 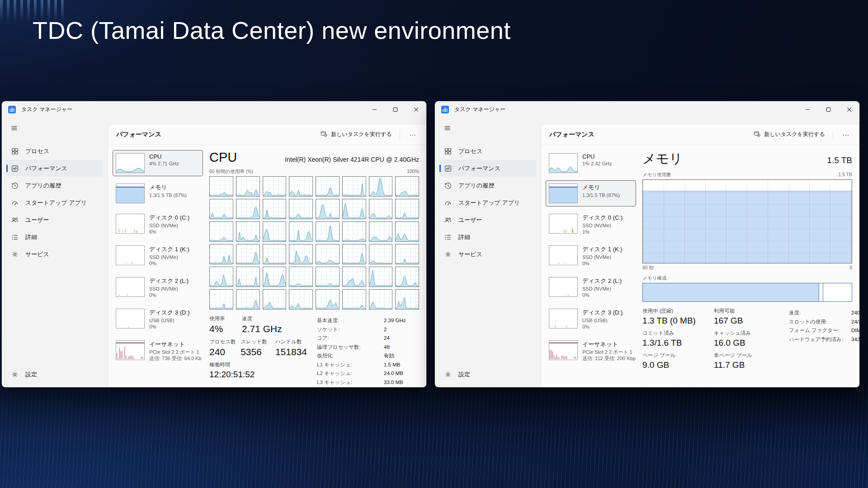 I want to click on perf-list-item-disk0: ディスク 0 (C:)SSD (NVMe)1%, so click(x=591, y=224).